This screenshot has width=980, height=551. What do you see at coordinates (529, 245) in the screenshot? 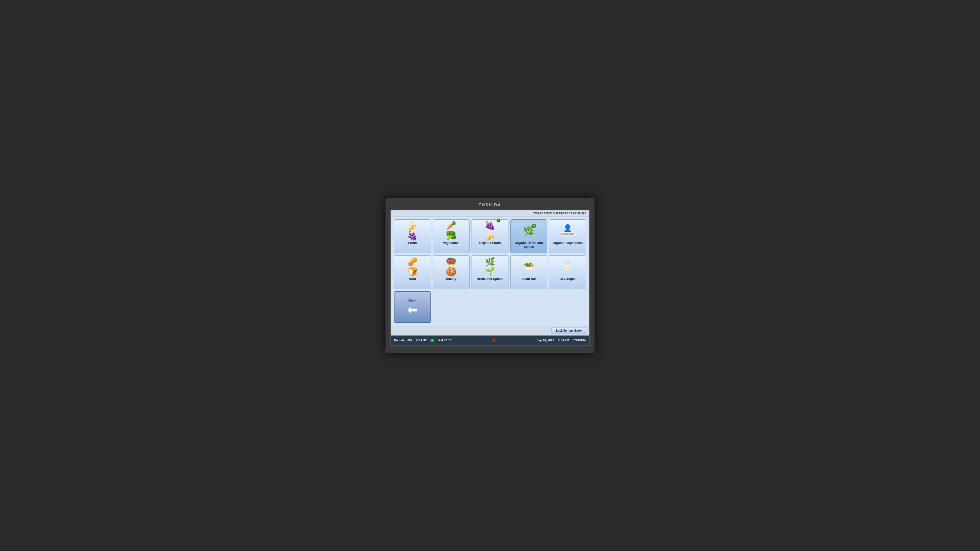
I see `organic-herbs-label: Organic Herbs and Spices` at bounding box center [529, 245].